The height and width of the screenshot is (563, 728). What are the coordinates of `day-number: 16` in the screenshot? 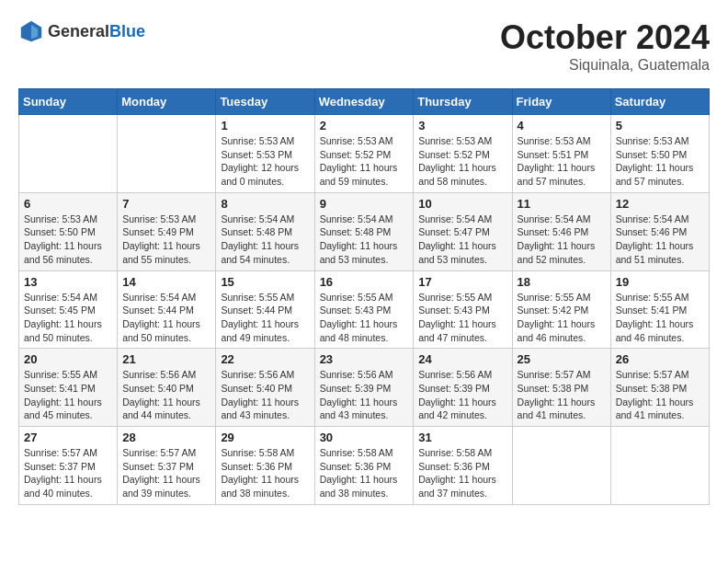 It's located at (364, 282).